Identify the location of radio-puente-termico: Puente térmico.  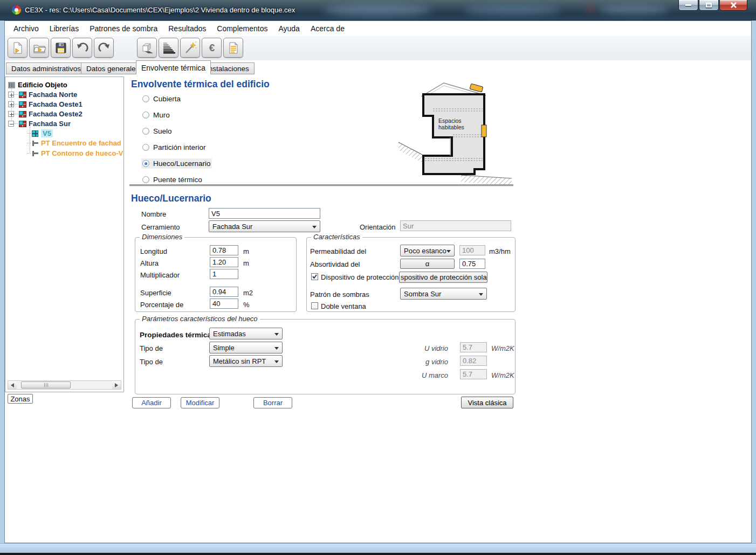
(174, 180).